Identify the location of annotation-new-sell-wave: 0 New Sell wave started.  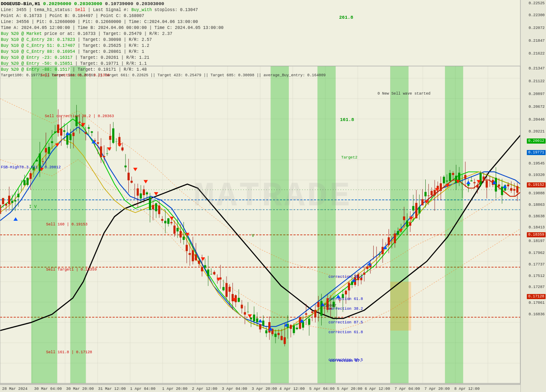
(404, 94).